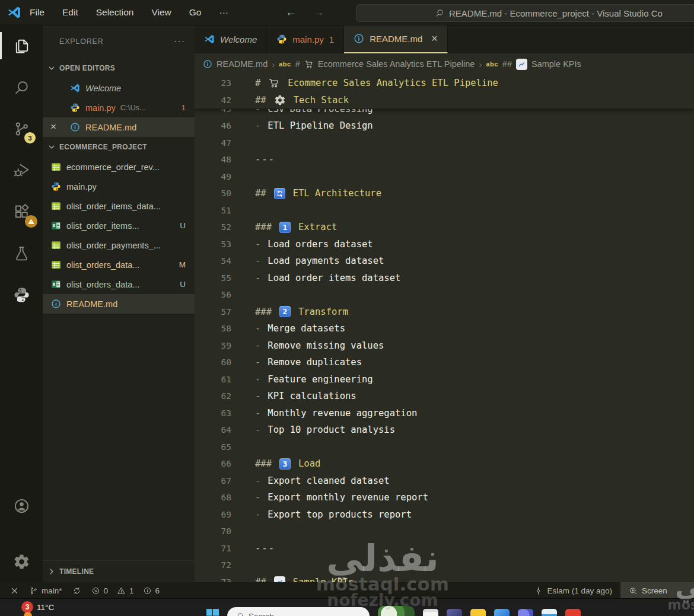 The image size is (694, 616). What do you see at coordinates (444, 464) in the screenshot?
I see `code-line-66: 66###3Load` at bounding box center [444, 464].